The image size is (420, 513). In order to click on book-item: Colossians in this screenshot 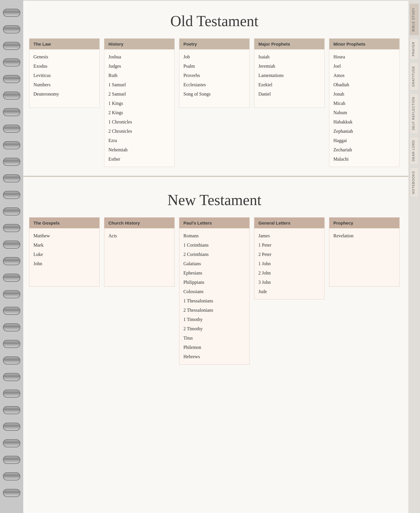, I will do `click(215, 292)`.